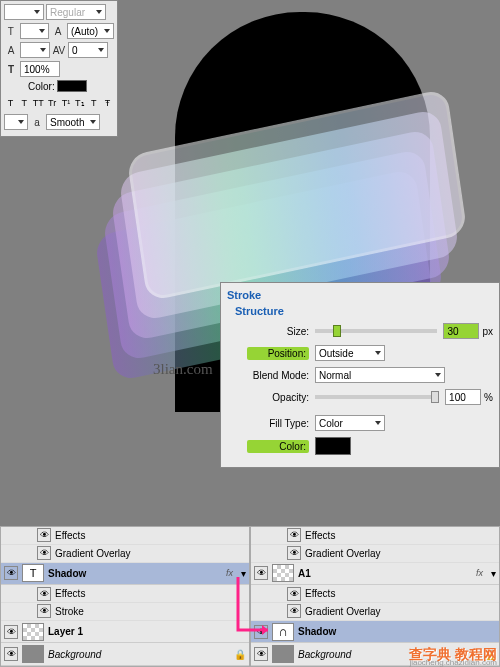 This screenshot has width=500, height=667. What do you see at coordinates (380, 375) in the screenshot?
I see `blend-dropdown: Normal` at bounding box center [380, 375].